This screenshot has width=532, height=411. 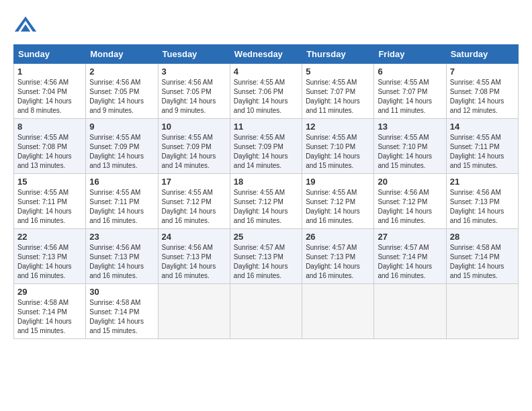 What do you see at coordinates (50, 146) in the screenshot?
I see `calendar-day-cell: 8Sunrise: 4:55 AMSunset: 7:08 PMDaylight…` at bounding box center [50, 146].